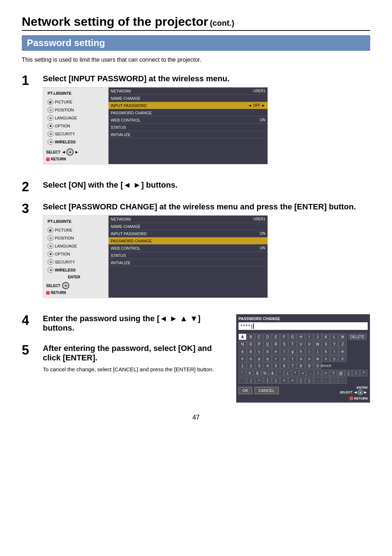 The image size is (392, 556). Describe the element at coordinates (259, 359) in the screenshot. I see `kb-key-p: p` at that location.